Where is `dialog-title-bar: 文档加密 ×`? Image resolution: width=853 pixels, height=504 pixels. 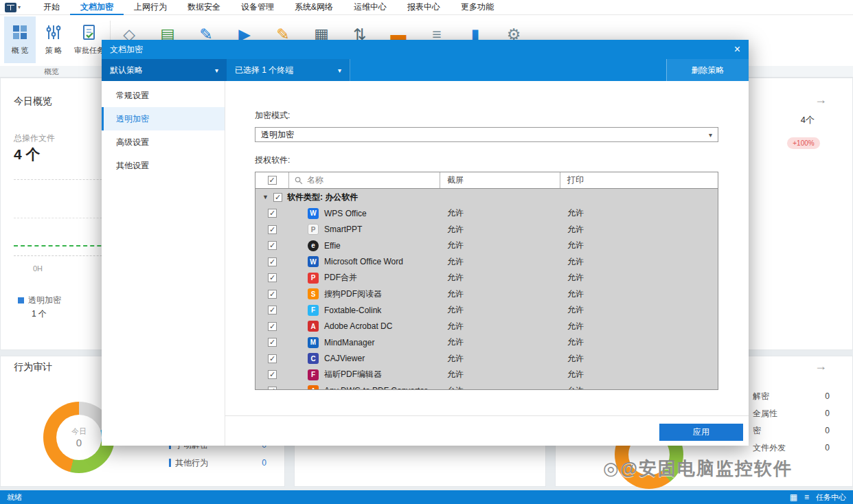 dialog-title-bar: 文档加密 × is located at coordinates (425, 49).